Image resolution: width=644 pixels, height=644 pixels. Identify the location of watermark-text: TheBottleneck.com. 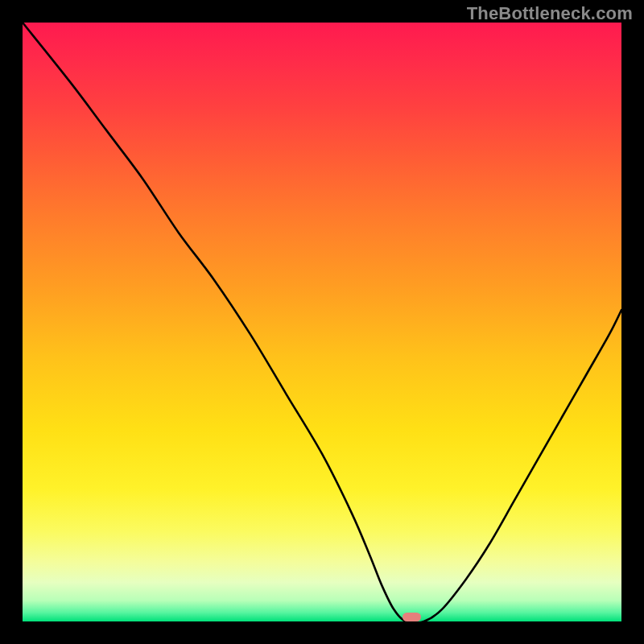
(550, 14).